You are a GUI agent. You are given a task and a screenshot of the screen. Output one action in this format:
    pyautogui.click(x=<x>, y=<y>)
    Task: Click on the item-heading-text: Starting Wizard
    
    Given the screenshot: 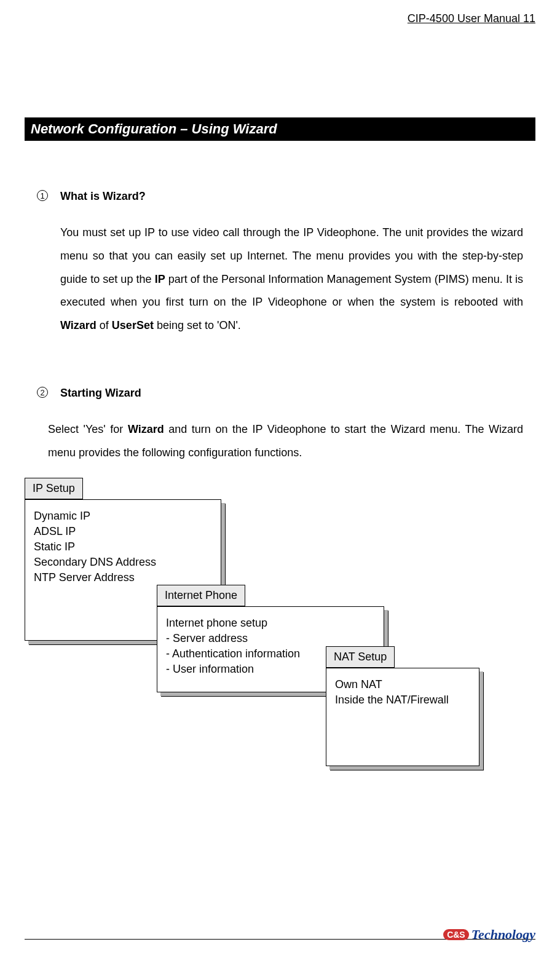 What is the action you would take?
    pyautogui.click(x=101, y=394)
    